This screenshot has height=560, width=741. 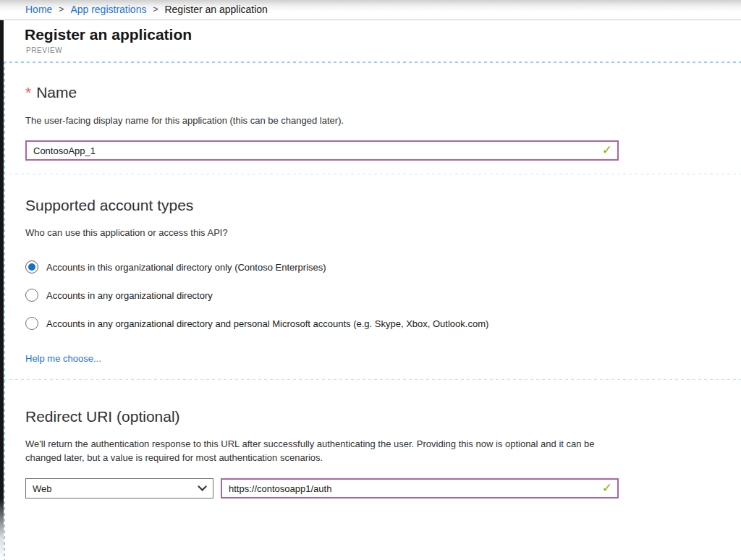 I want to click on name-section-title-text: Name, so click(x=56, y=93).